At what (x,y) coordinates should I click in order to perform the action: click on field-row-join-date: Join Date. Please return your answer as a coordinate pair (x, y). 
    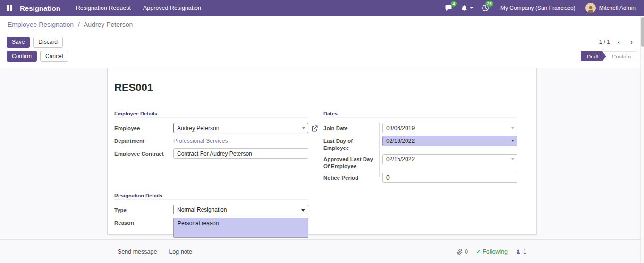
    Looking at the image, I should click on (420, 128).